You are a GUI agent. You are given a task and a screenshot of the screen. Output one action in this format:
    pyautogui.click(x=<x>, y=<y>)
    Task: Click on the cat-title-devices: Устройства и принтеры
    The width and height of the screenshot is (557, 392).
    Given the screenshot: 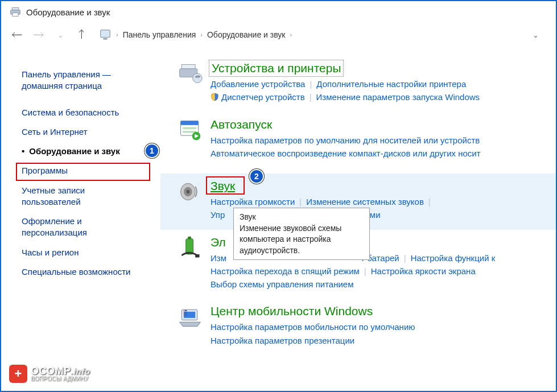 What is the action you would take?
    pyautogui.click(x=277, y=68)
    